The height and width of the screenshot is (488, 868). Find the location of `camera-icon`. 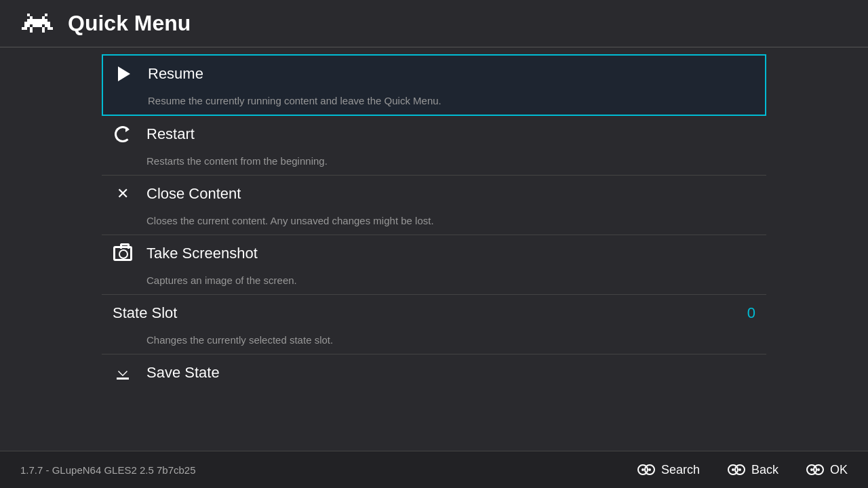

camera-icon is located at coordinates (123, 253).